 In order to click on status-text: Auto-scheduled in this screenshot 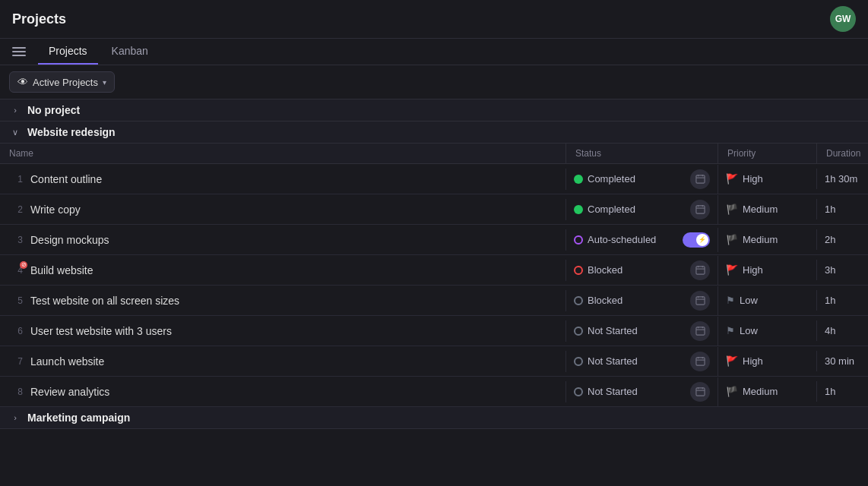, I will do `click(622, 240)`.